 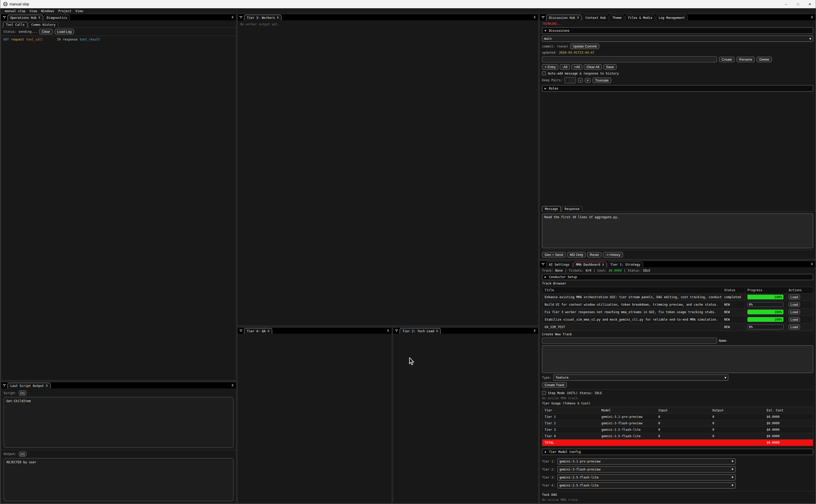 What do you see at coordinates (119, 39) in the screenshot?
I see `tool-call-log-row: OUTrequesttool_call INresponsetool_resul…` at bounding box center [119, 39].